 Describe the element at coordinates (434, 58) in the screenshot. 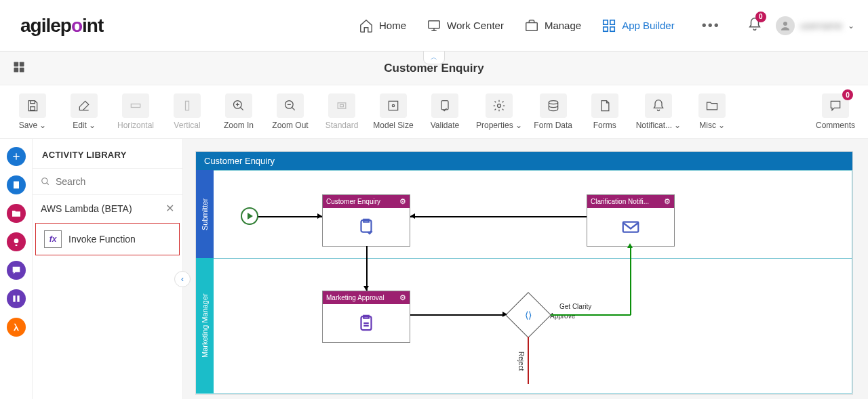

I see `collapse-header-button: ︿` at that location.